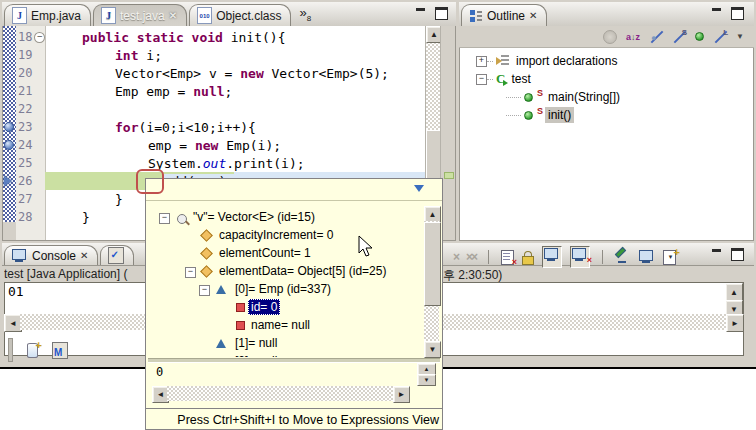 Image resolution: width=756 pixels, height=430 pixels. I want to click on mouse-cursor, so click(366, 247).